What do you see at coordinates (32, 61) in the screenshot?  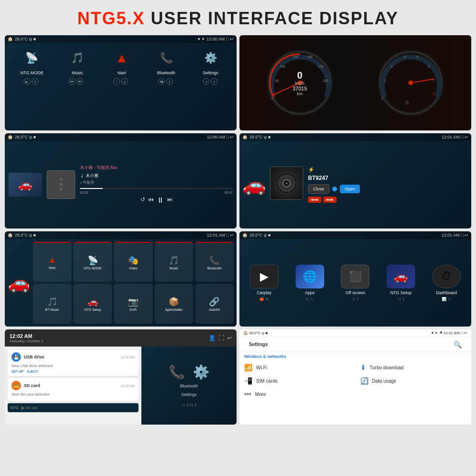 I see `ntg-mode-icon: 📡 NTG MODE` at bounding box center [32, 61].